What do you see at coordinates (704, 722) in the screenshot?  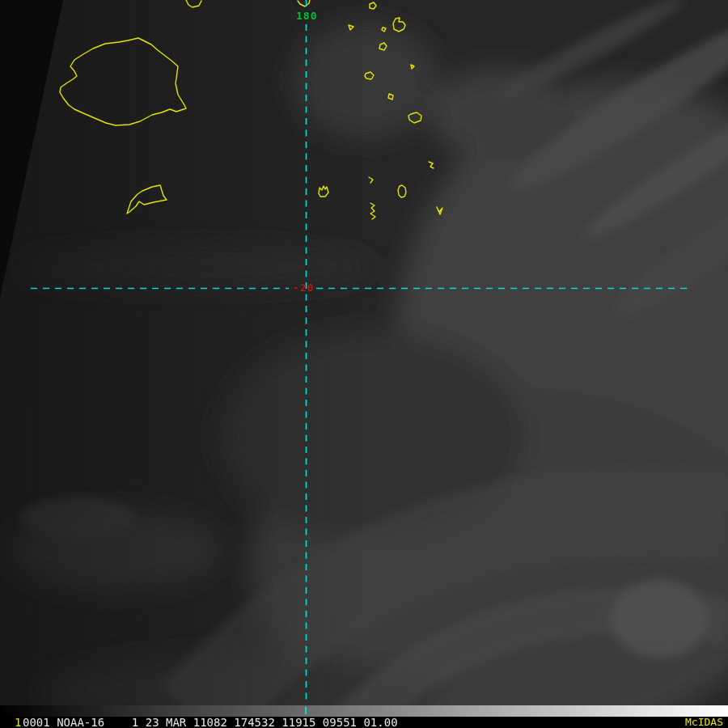 I see `mcidas-label: McIDAS` at bounding box center [704, 722].